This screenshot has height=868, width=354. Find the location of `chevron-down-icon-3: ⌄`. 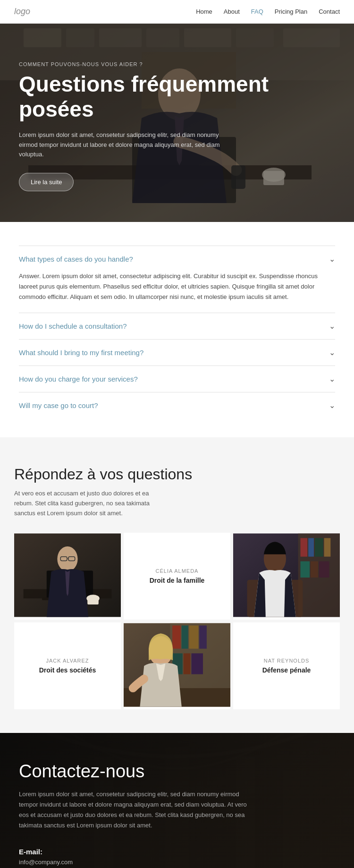

chevron-down-icon-3: ⌄ is located at coordinates (332, 352).